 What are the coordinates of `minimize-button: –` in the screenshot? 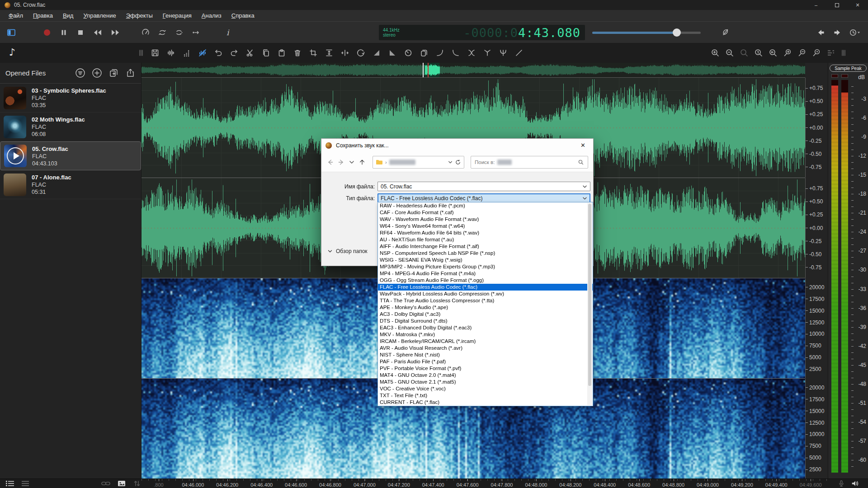 It's located at (816, 5).